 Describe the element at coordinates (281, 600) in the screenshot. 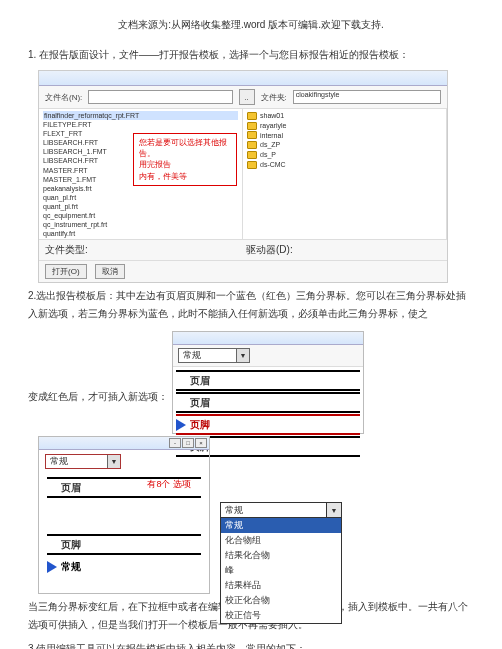

I see `dropdown-option: 校正化合物` at that location.